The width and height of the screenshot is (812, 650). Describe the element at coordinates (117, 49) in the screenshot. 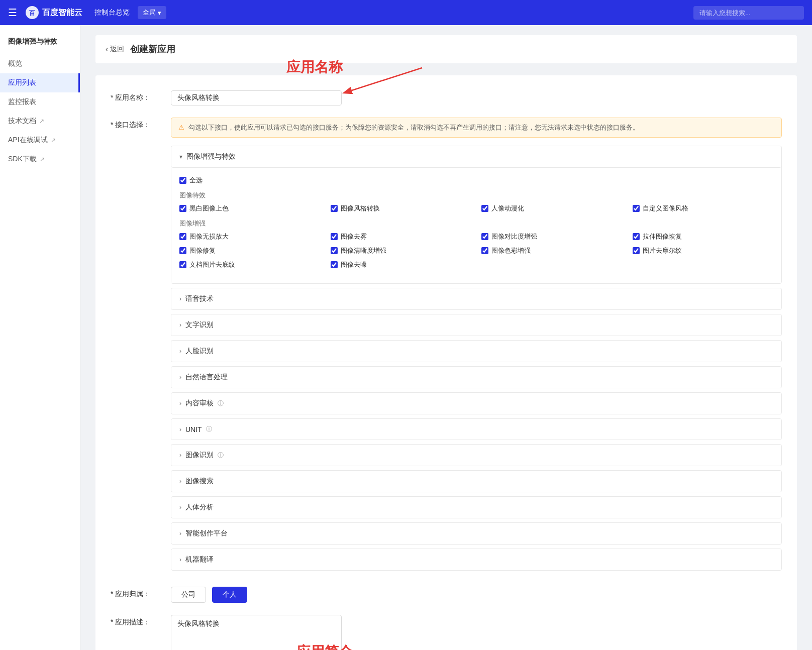

I see `back-label: 返回` at that location.